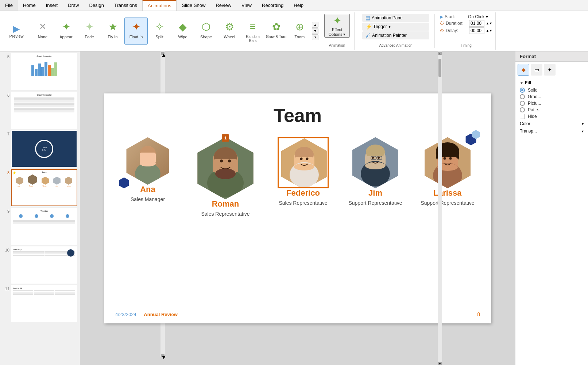 Image resolution: width=588 pixels, height=365 pixels. What do you see at coordinates (440, 68) in the screenshot?
I see `vscroll-thumb` at bounding box center [440, 68].